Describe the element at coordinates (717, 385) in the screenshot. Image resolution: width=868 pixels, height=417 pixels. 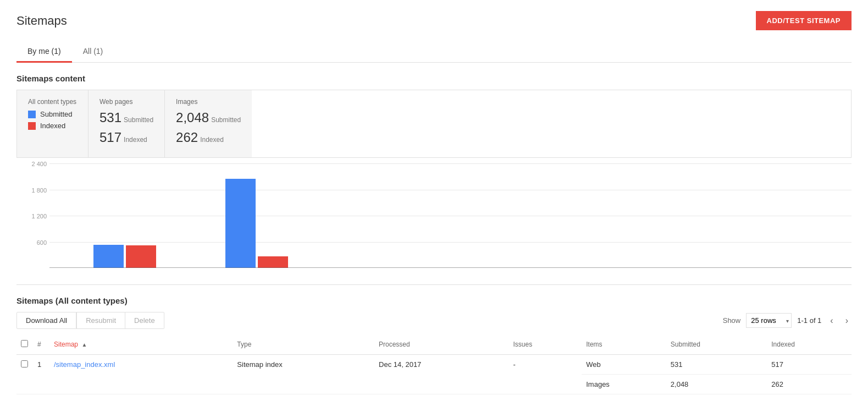
I see `row-submitted-1: 2,048` at that location.